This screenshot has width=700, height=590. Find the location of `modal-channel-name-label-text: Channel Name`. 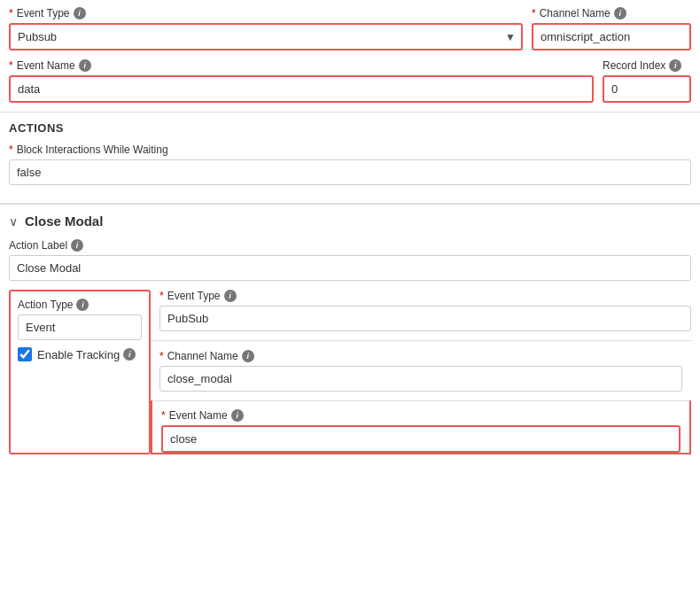

modal-channel-name-label-text: Channel Name is located at coordinates (203, 356).